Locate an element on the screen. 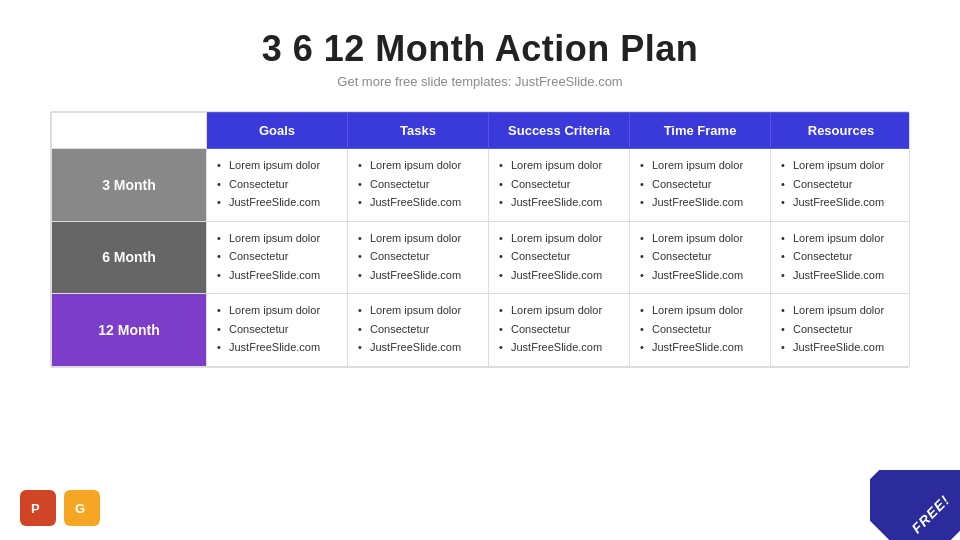 The image size is (960, 540). header-resources: Resources is located at coordinates (841, 131).